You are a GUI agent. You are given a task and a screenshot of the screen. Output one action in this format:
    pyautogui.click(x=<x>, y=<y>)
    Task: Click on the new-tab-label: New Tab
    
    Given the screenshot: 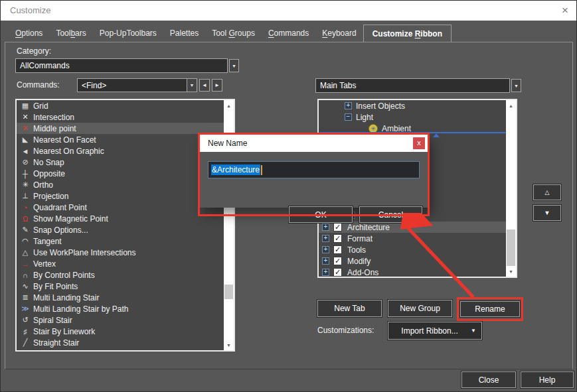 What is the action you would take?
    pyautogui.click(x=349, y=308)
    